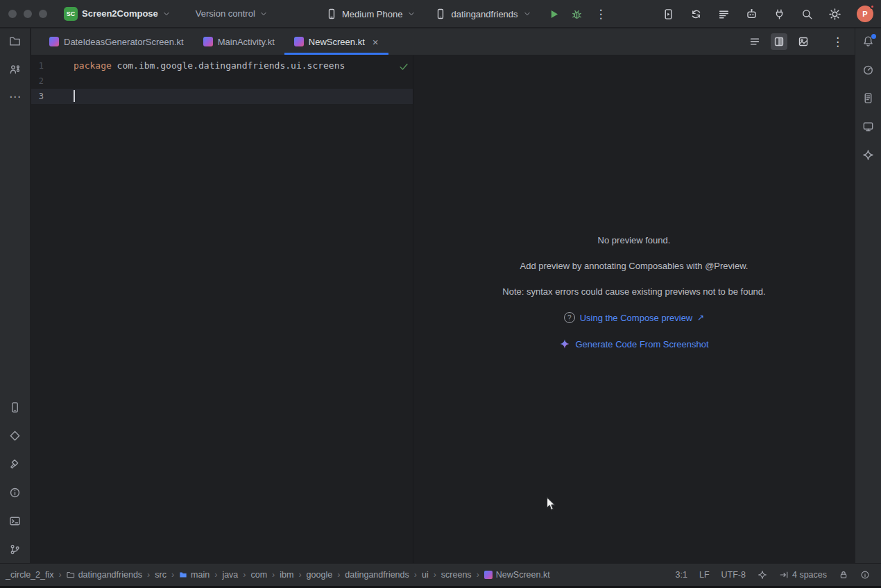 This screenshot has width=881, height=588. What do you see at coordinates (637, 318) in the screenshot?
I see `compose-preview-link-text: Using the Compose preview` at bounding box center [637, 318].